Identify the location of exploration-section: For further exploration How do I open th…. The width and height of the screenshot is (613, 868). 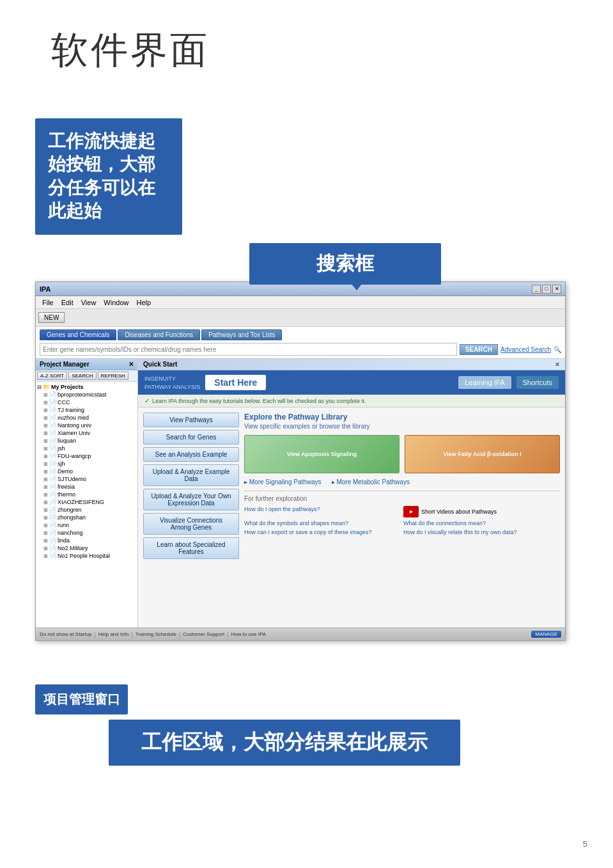
(402, 513).